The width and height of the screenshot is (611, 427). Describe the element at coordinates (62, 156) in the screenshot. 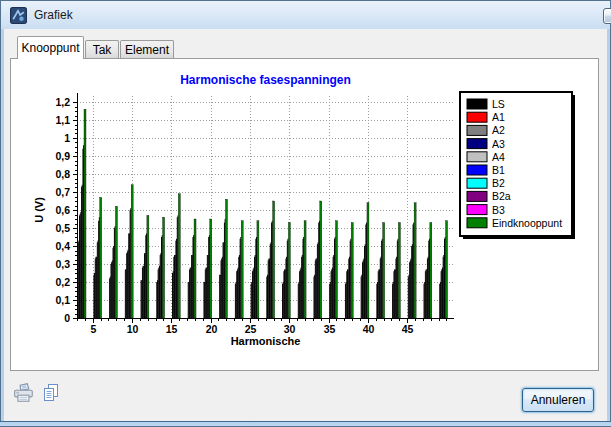

I see `y-tick-label: 0,9` at that location.